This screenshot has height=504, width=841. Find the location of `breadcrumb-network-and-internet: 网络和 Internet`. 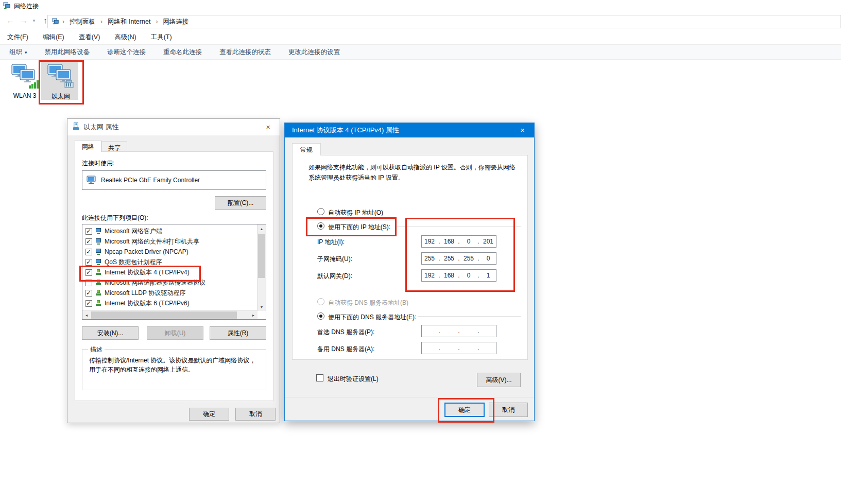

breadcrumb-network-and-internet: 网络和 Internet is located at coordinates (129, 22).